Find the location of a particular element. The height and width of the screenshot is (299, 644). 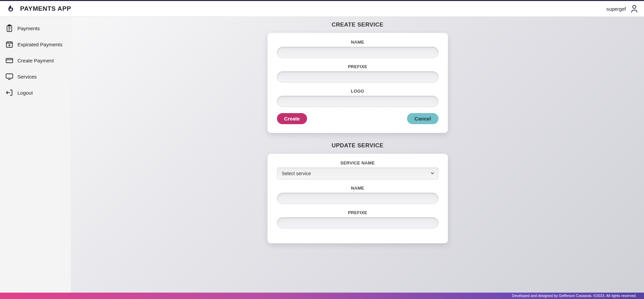

sidebar-item-label: Logout is located at coordinates (25, 93).